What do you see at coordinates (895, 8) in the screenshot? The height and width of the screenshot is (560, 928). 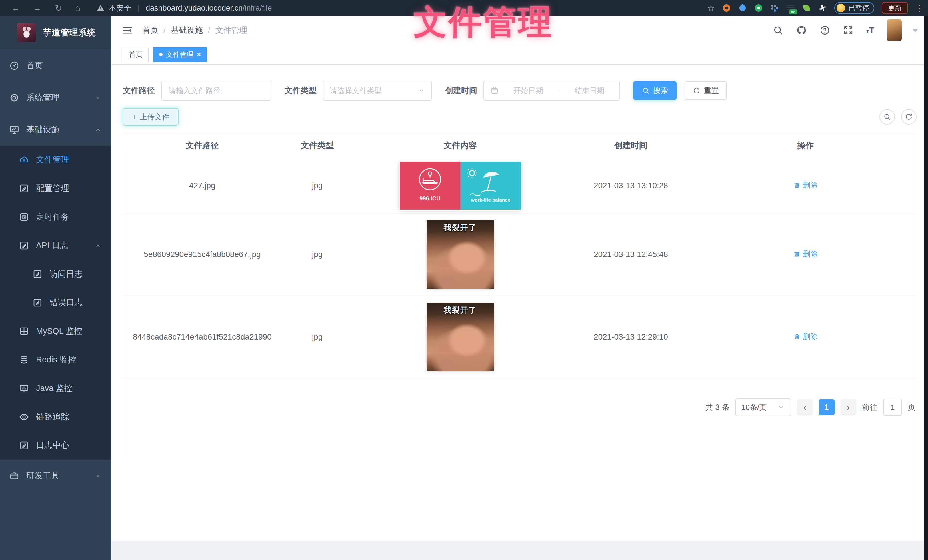 I see `browser-update-button: 更新` at bounding box center [895, 8].